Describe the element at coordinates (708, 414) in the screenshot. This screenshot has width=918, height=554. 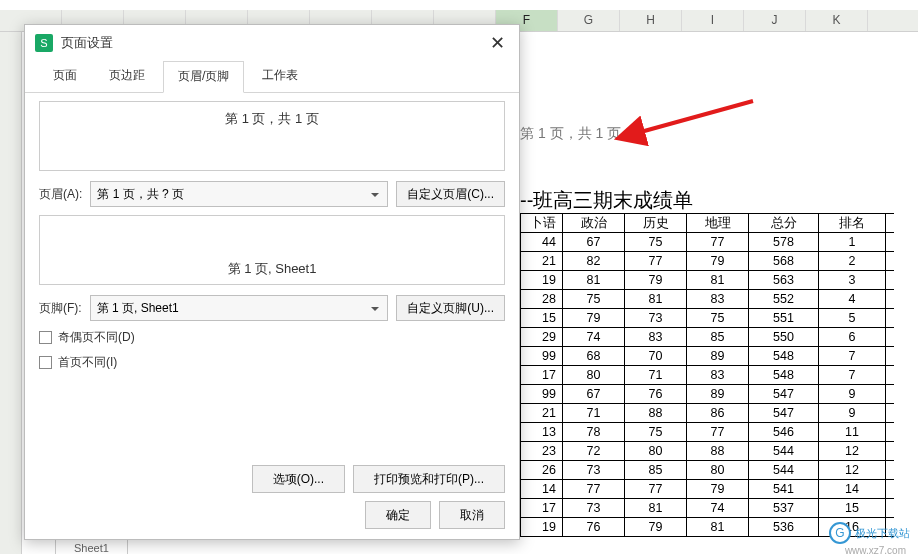
I see `table-row: 217188865479` at that location.